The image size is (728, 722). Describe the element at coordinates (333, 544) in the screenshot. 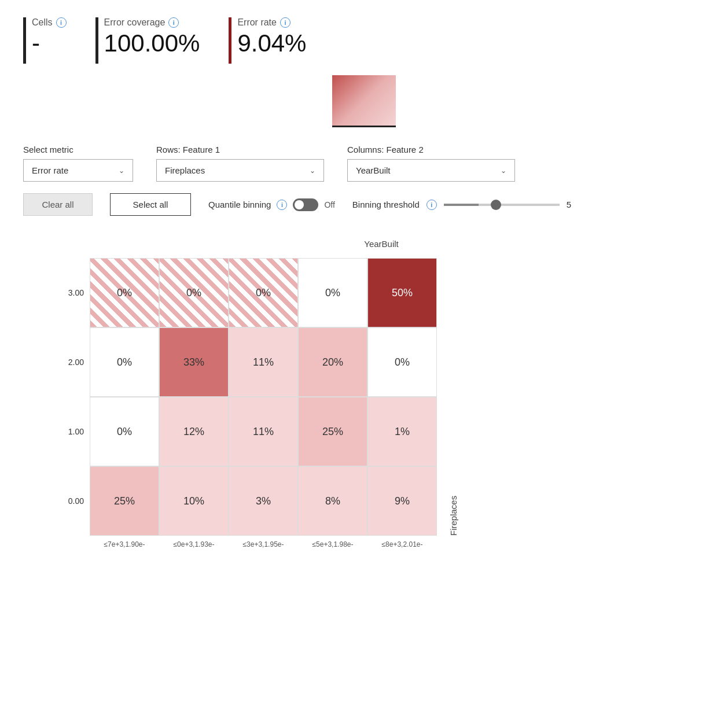

I see `x-label: ≤5e+3,1.98e-` at that location.